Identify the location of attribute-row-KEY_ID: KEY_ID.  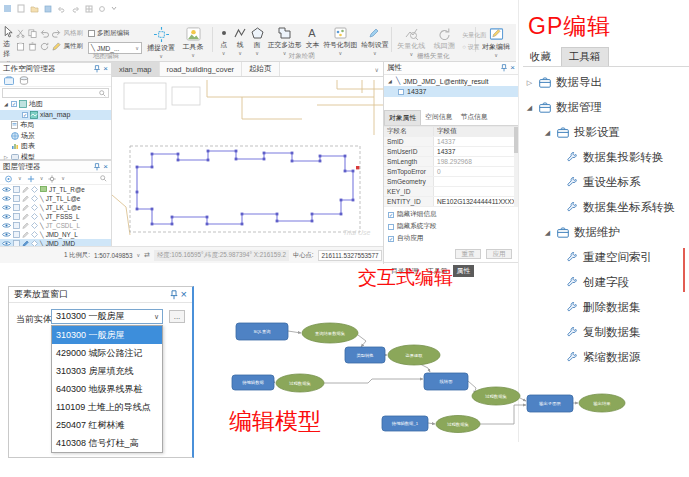
(451, 192).